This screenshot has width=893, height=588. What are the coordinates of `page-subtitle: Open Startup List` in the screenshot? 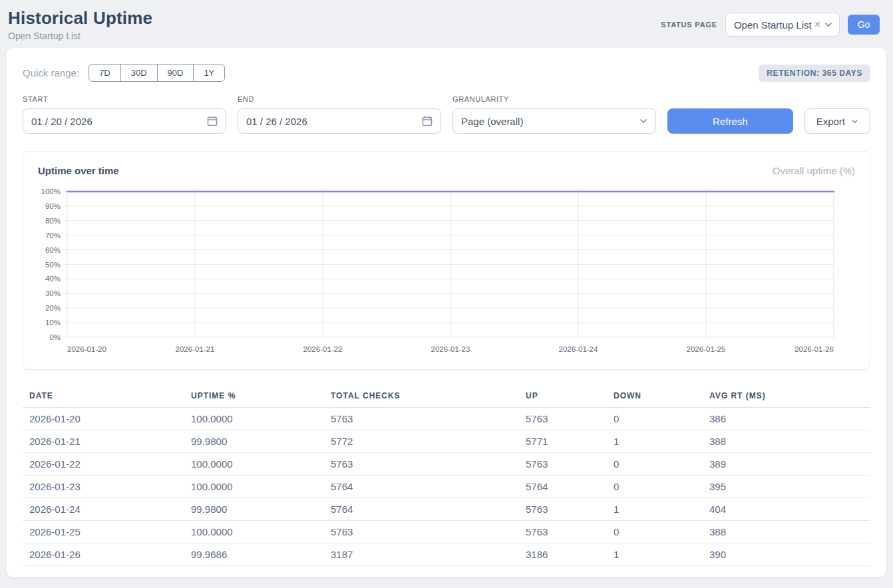 It's located at (80, 36).